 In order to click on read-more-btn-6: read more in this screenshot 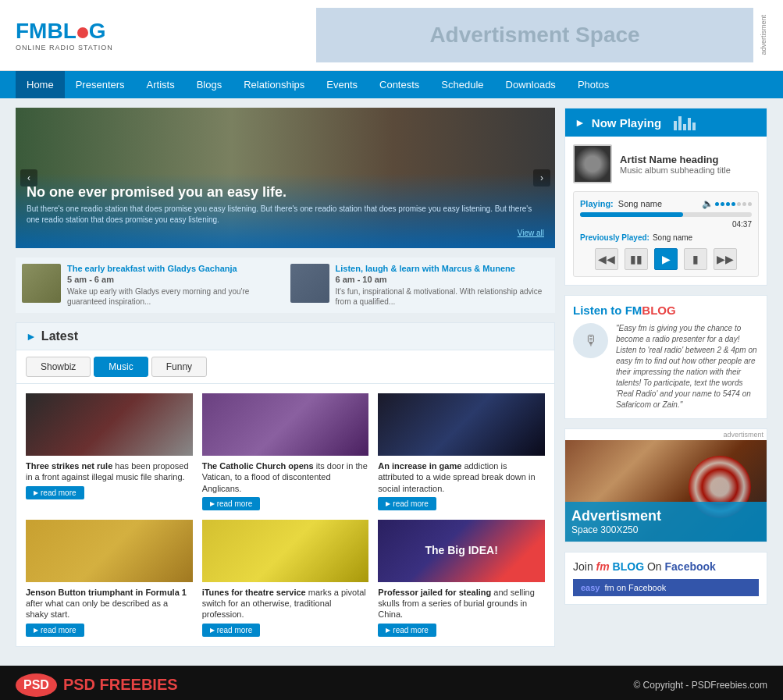, I will do `click(408, 631)`.